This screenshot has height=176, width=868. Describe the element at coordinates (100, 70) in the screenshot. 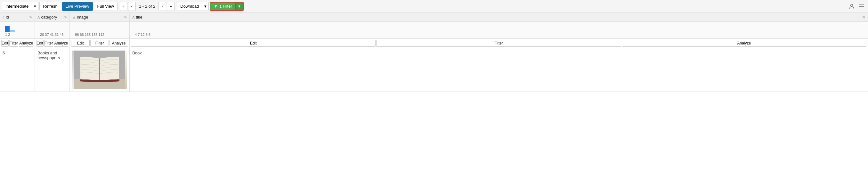

I see `book-image-container` at that location.